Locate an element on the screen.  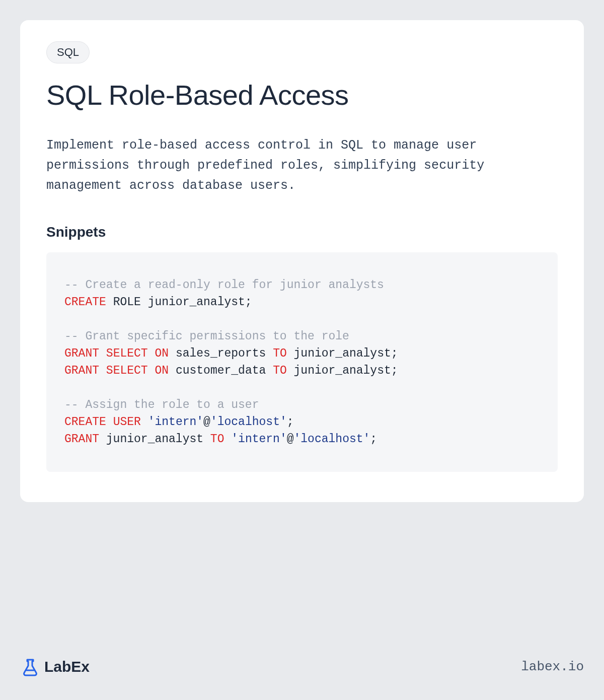
description-text: Implement role-based access control in S… is located at coordinates (302, 166).